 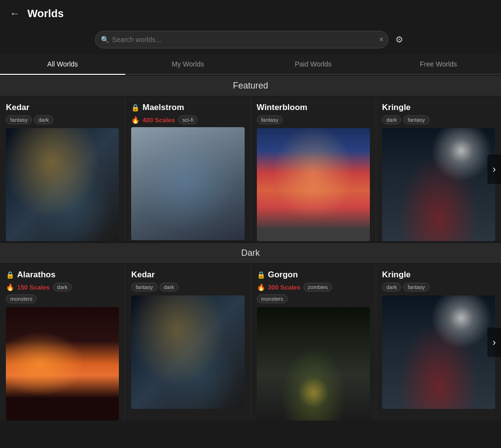 I want to click on scales-text: 300 Scales, so click(x=285, y=288).